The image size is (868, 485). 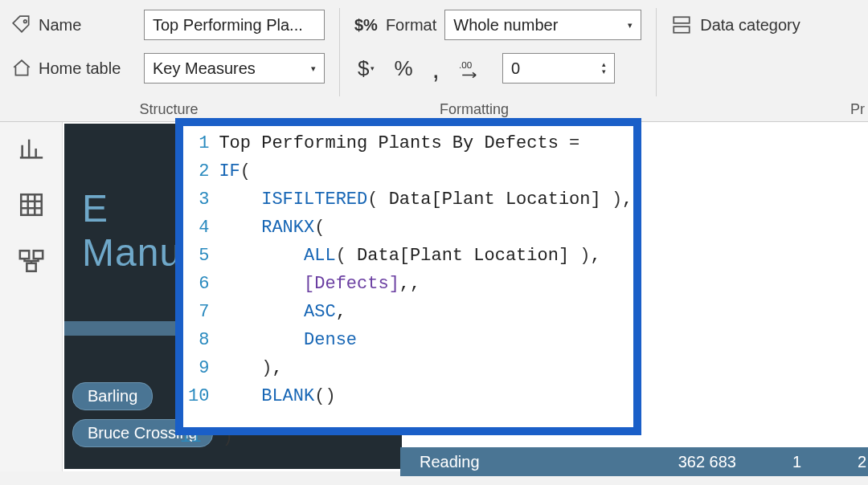 What do you see at coordinates (751, 26) in the screenshot?
I see `data-category-label: Data category` at bounding box center [751, 26].